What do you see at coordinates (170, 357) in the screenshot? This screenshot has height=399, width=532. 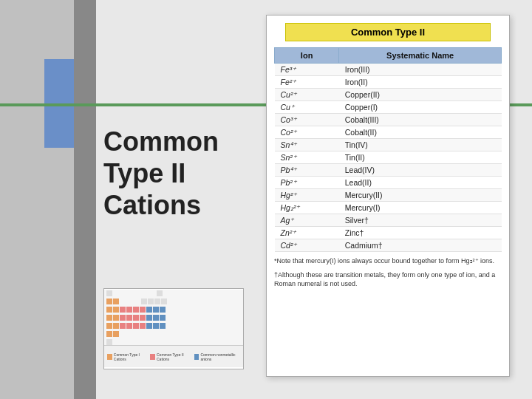 I see `legend-item-2: Common Type II Cations` at bounding box center [170, 357].